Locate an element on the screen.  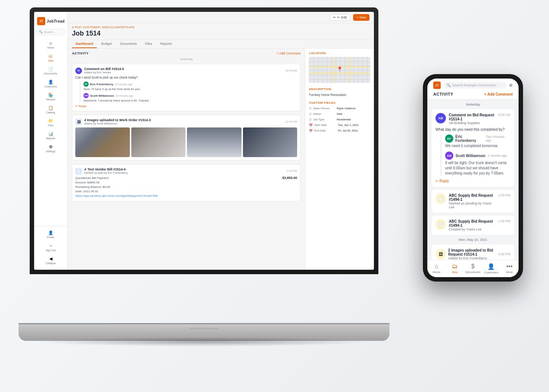
phone-frame: JT 🔍 Search Example Construction ⊗ ACTIV… is located at coordinates (473, 178).